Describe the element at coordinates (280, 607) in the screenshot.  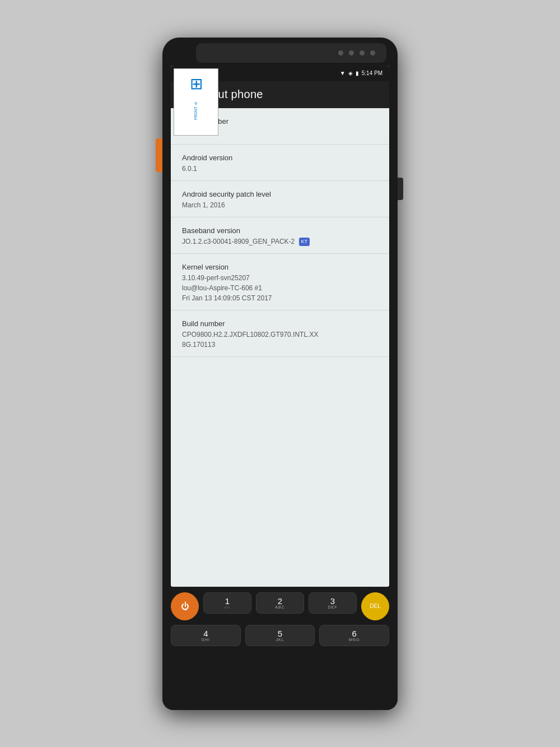
I see `key-2-sub: ABC` at that location.